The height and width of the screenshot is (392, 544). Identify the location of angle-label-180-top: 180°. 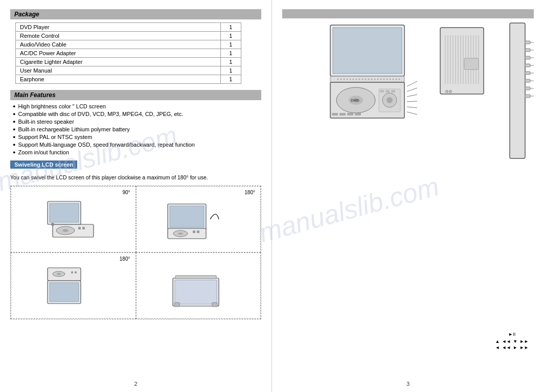
(250, 192).